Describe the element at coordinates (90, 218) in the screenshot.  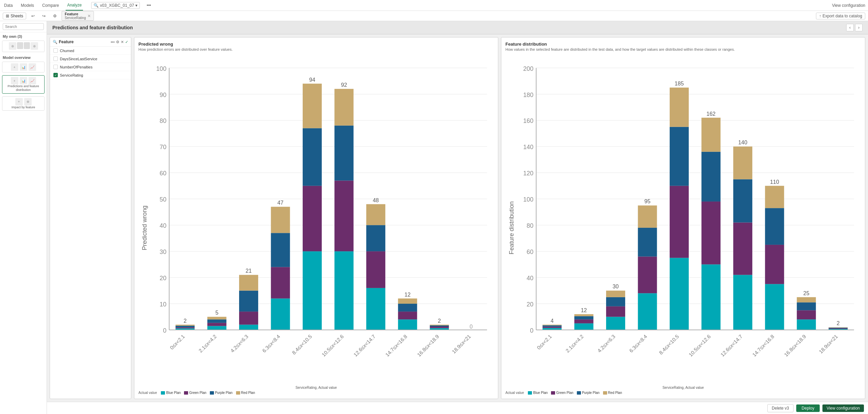
I see `feature-panel: 🔍 Feature ••• ⚙ ✕ ✓ ChurnedDaysSinceLast…` at that location.